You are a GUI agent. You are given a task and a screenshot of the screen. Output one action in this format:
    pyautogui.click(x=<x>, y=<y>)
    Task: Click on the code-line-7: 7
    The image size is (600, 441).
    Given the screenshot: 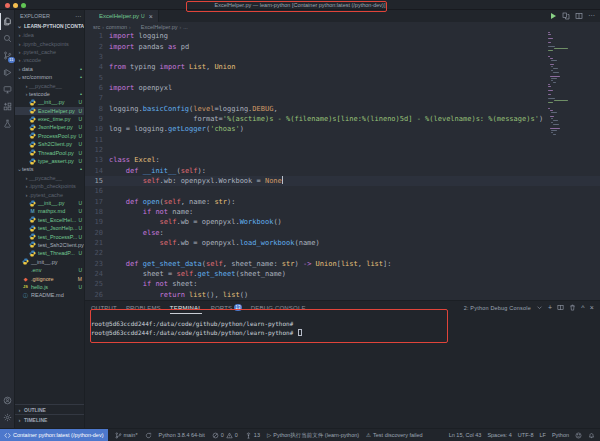 What is the action you would take?
    pyautogui.click(x=342, y=98)
    